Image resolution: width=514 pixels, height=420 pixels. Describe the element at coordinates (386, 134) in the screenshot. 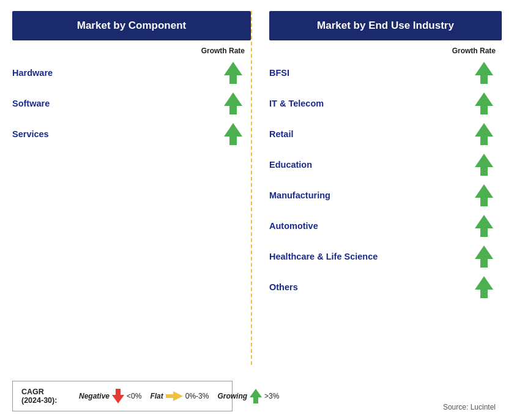

I see `list-item: Retail` at that location.